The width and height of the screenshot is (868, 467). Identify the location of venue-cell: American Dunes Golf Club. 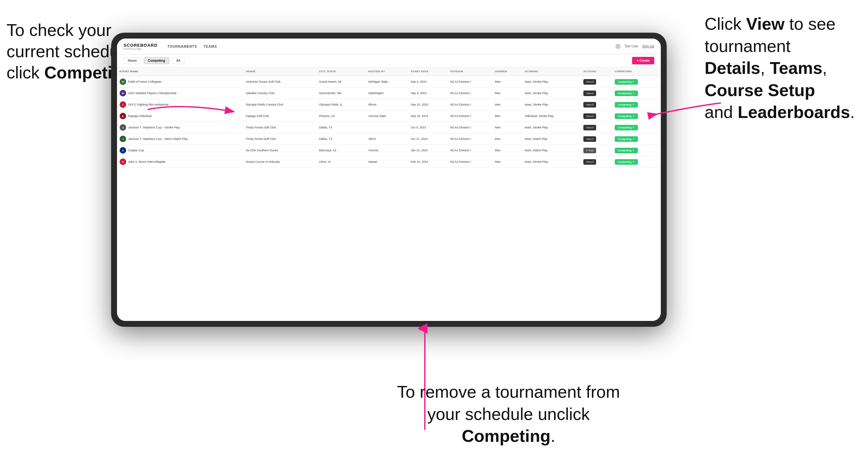
(280, 82).